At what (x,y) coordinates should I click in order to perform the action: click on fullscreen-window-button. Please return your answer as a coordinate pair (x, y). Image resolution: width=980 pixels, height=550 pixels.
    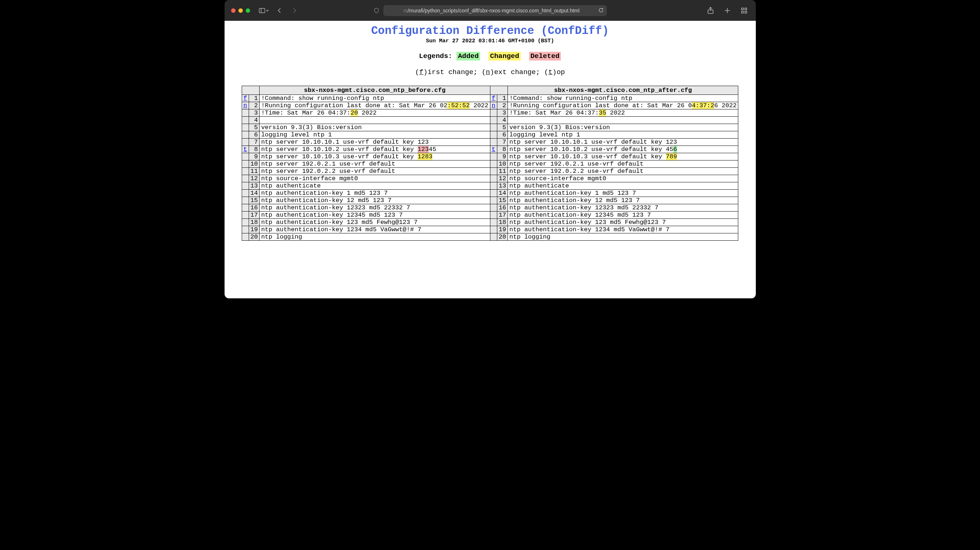
    Looking at the image, I should click on (248, 11).